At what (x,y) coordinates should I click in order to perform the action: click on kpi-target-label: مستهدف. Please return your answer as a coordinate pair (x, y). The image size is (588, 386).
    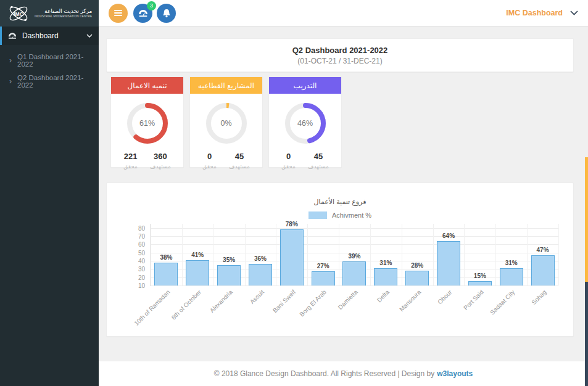
    Looking at the image, I should click on (160, 166).